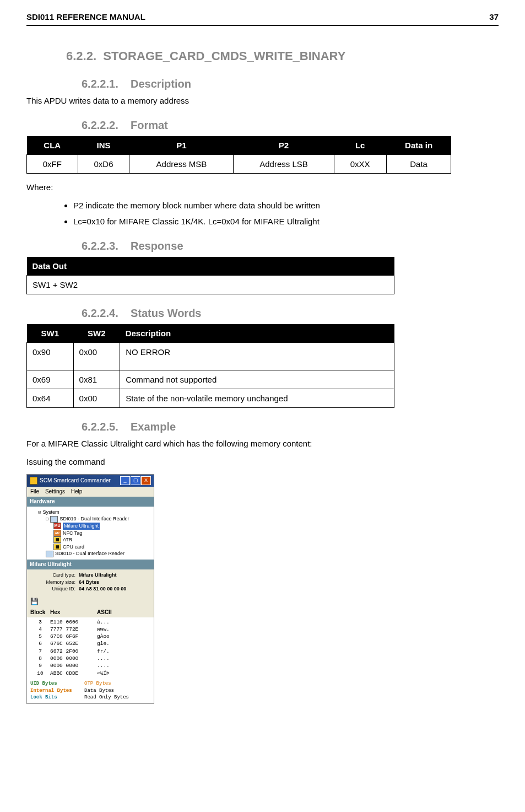 The height and width of the screenshot is (812, 525). Describe the element at coordinates (90, 547) in the screenshot. I see `tree-item-cpu: ▦ CPU card` at that location.